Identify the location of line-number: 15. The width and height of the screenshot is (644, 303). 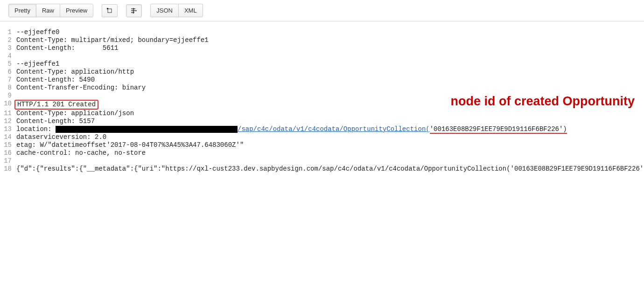
(8, 145).